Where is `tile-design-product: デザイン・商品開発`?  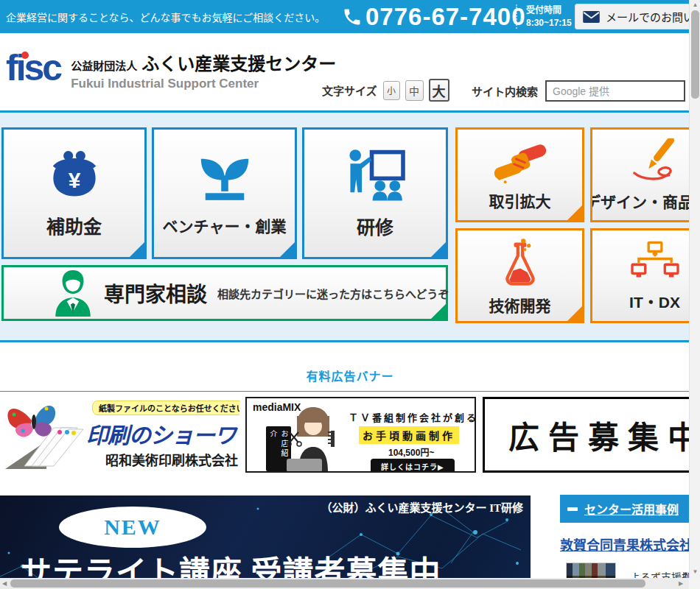
tile-design-product: デザイン・商品開発 is located at coordinates (645, 175).